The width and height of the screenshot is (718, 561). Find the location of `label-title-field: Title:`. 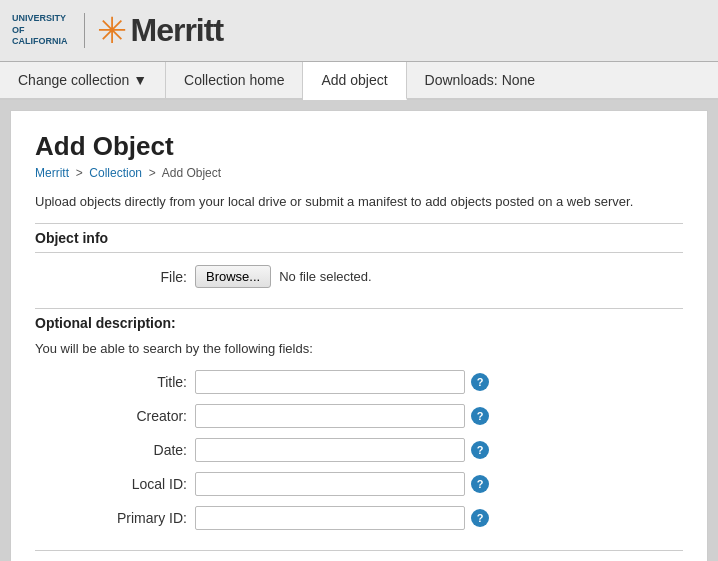

label-title-field: Title: is located at coordinates (115, 382).